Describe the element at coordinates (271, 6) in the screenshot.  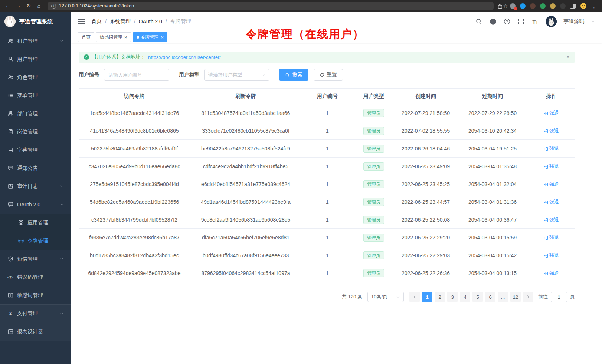
I see `browser-address-bar: i 127.0.0.1:1024/system/oauth2/token` at that location.